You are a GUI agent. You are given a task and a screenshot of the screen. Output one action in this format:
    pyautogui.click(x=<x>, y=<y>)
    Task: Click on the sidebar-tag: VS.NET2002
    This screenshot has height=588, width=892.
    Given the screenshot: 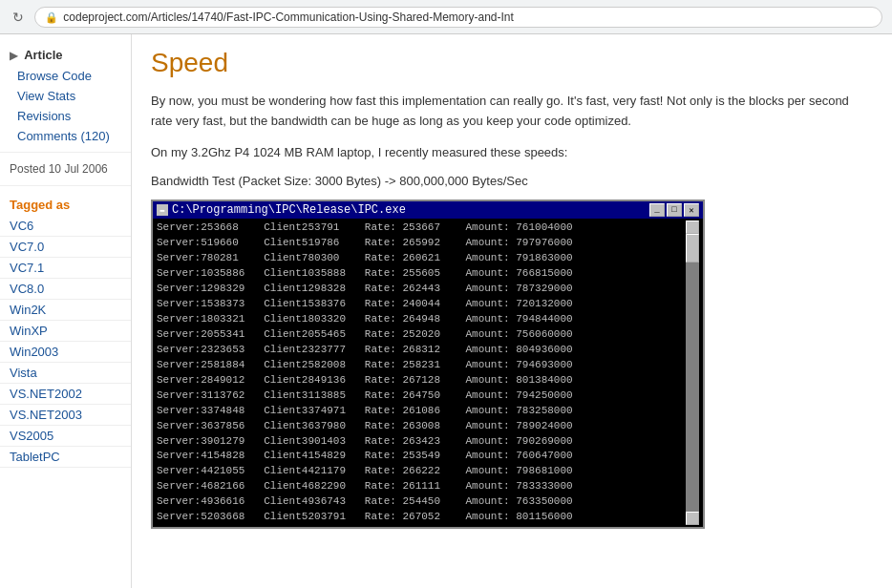 What is the action you would take?
    pyautogui.click(x=65, y=394)
    